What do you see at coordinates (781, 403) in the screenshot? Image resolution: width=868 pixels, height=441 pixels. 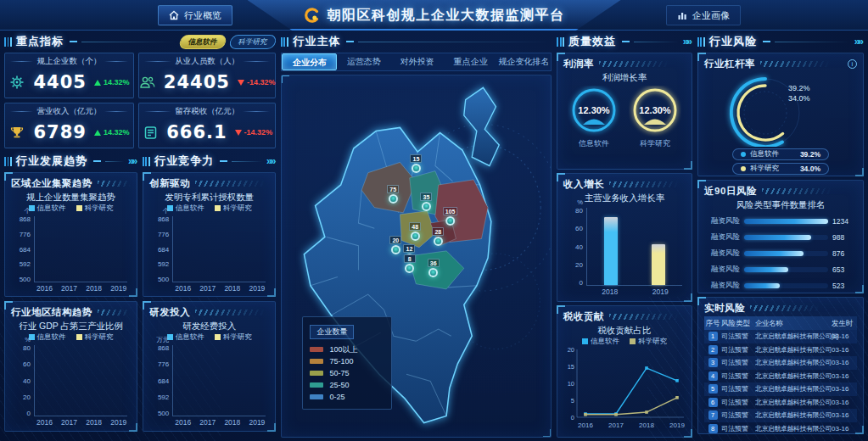 I see `table-row: 6司法预警北京启航卓越科技有限公司03-16` at bounding box center [781, 403].